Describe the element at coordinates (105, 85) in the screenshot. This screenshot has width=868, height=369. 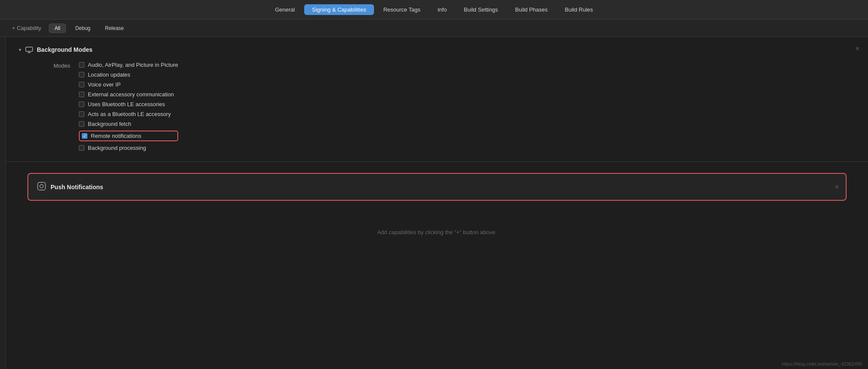
I see `mode-voip-label: Voice over IP` at that location.